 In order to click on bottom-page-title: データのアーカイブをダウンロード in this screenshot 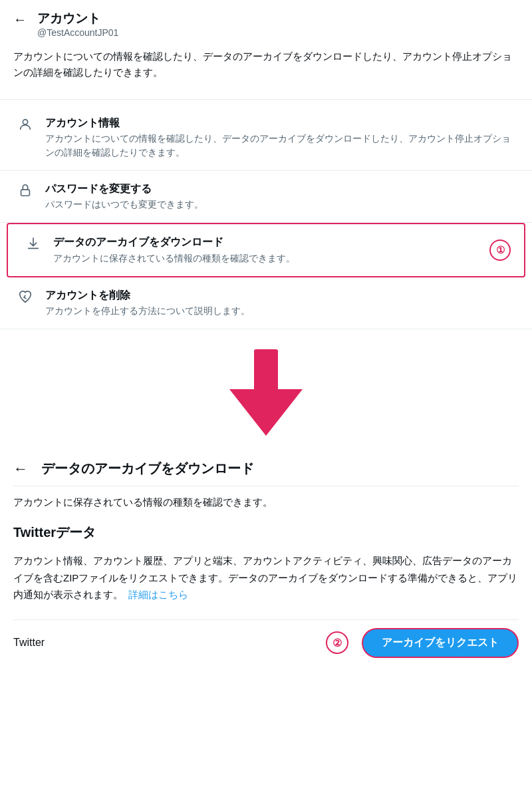, I will do `click(148, 468)`.